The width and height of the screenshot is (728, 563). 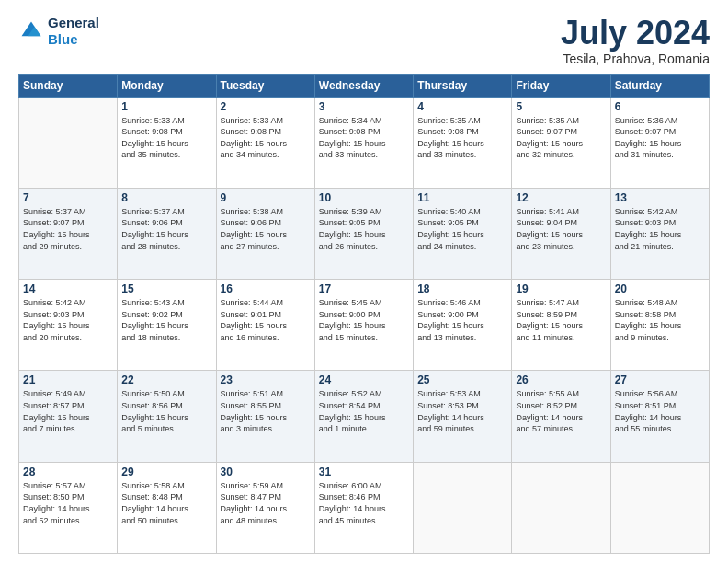 What do you see at coordinates (364, 85) in the screenshot?
I see `weekday-header-wednesday: Wednesday` at bounding box center [364, 85].